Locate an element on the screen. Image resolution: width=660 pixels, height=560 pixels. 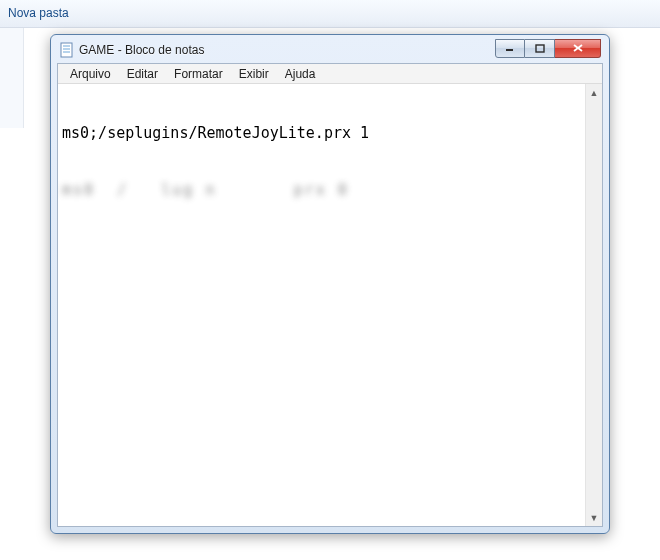
explorer-toolbar: Nova pasta is located at coordinates (330, 14).